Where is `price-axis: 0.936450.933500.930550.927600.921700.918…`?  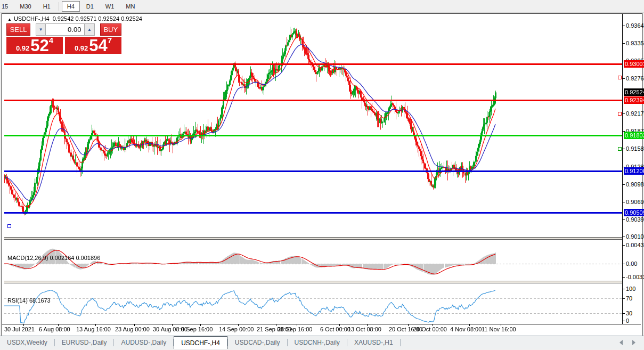 price-axis: 0.936450.933500.930550.927600.921700.918… is located at coordinates (632, 169).